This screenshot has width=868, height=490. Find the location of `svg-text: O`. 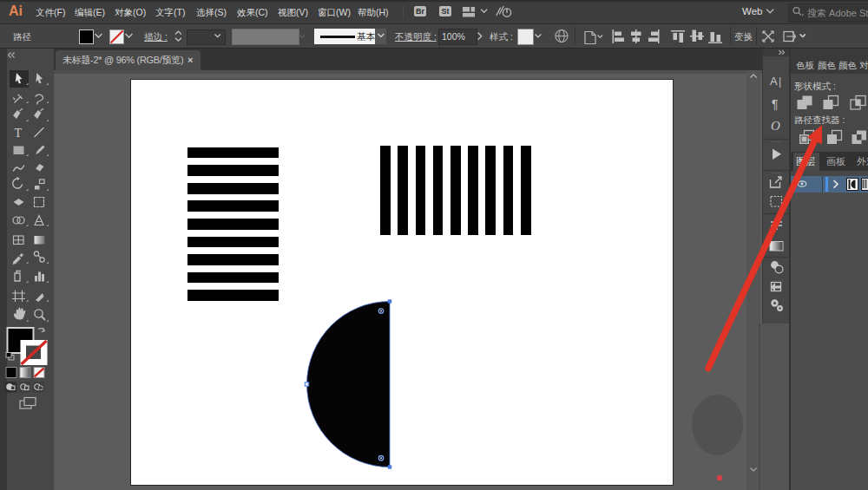

svg-text: O is located at coordinates (776, 126).